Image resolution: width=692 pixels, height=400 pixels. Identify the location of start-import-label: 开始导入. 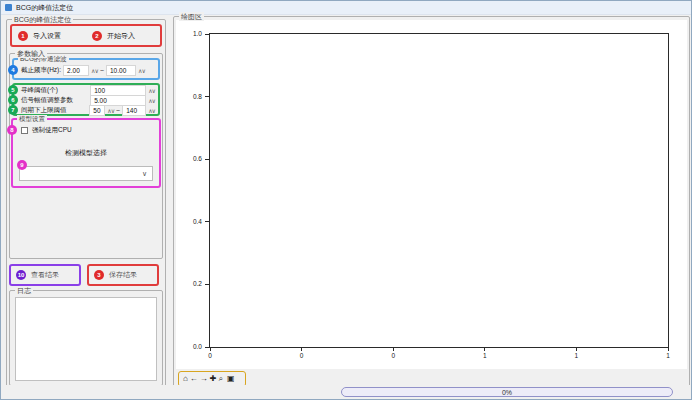
(121, 36).